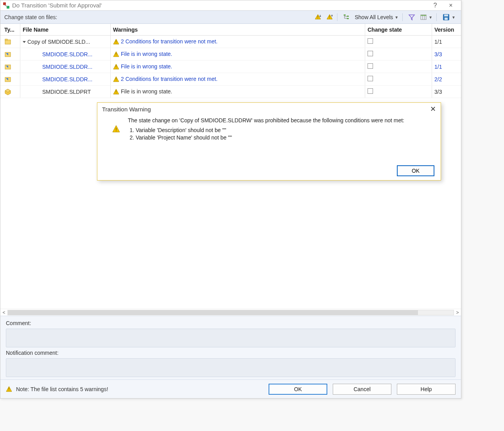 The height and width of the screenshot is (431, 504). I want to click on transition-warning-dialog: Transition Warning ✕ ! The state change …, so click(269, 141).